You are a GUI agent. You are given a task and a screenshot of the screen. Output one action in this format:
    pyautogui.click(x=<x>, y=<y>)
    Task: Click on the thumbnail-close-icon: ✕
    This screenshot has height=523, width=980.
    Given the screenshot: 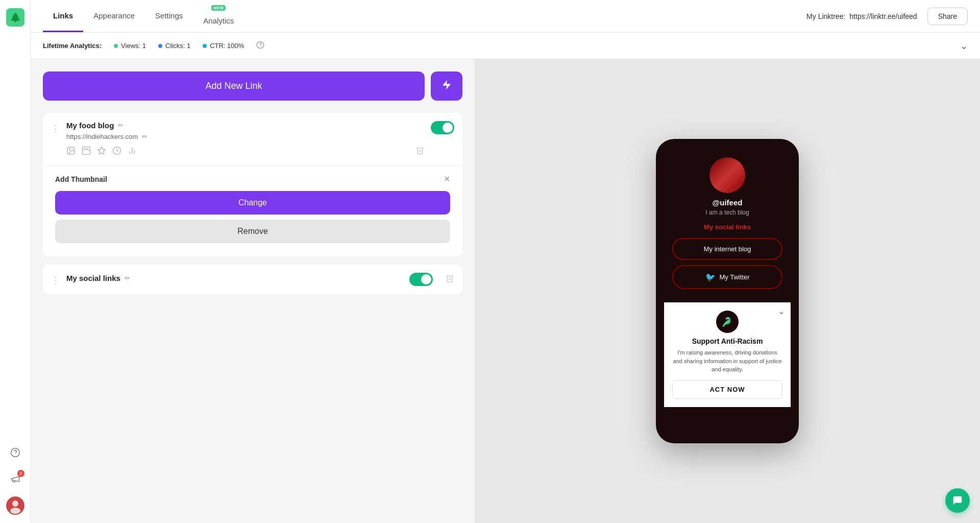 What is the action you would take?
    pyautogui.click(x=447, y=179)
    